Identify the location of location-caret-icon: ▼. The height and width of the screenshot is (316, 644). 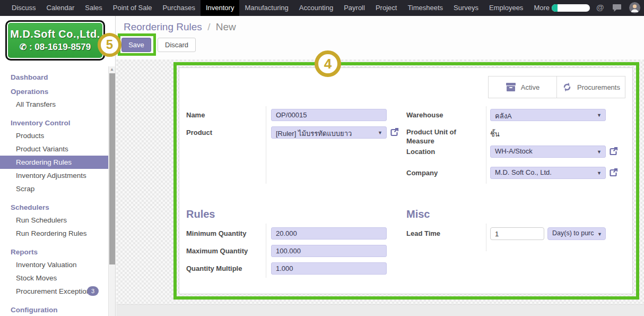
(599, 152).